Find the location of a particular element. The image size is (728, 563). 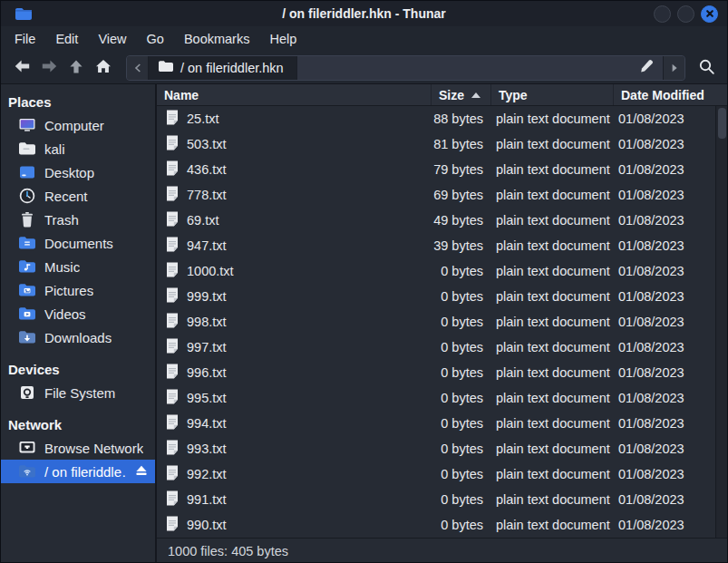

sidebar-item-label: Trash is located at coordinates (62, 219).